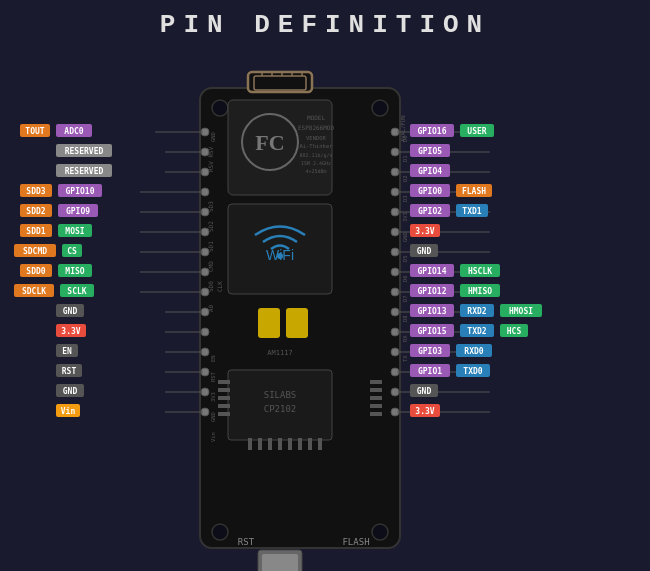 The height and width of the screenshot is (571, 650). What do you see at coordinates (476, 132) in the screenshot?
I see `svg-text: USER` at bounding box center [476, 132].